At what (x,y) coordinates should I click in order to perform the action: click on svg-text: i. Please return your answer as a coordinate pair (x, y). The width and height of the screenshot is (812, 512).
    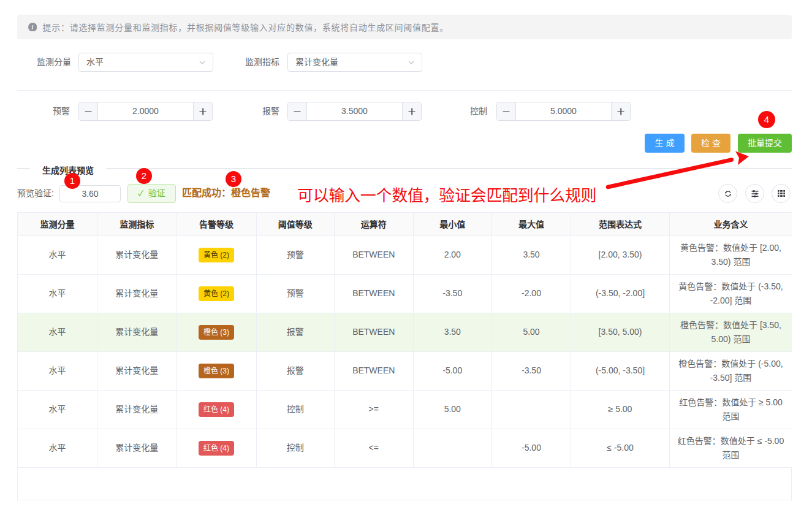
    Looking at the image, I should click on (32, 27).